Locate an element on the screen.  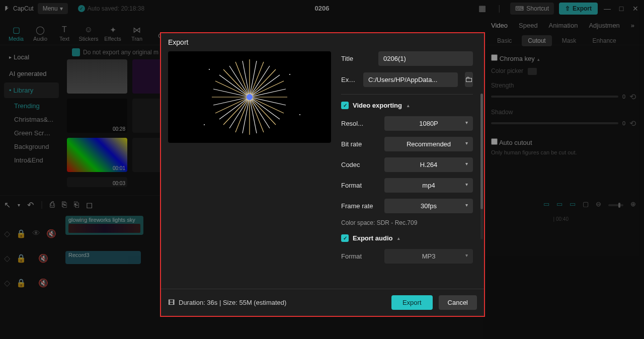
codec-label: Codec is located at coordinates (360, 165).